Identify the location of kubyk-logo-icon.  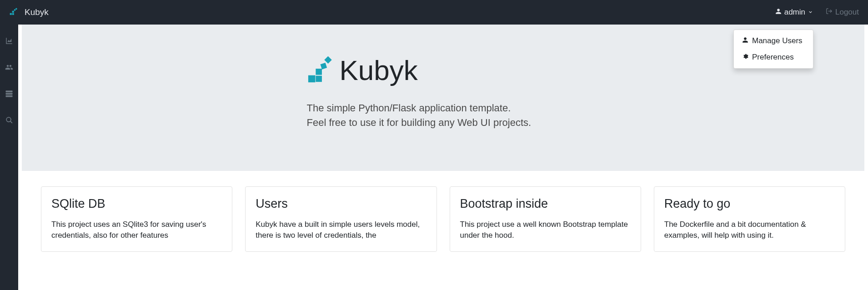
(321, 70).